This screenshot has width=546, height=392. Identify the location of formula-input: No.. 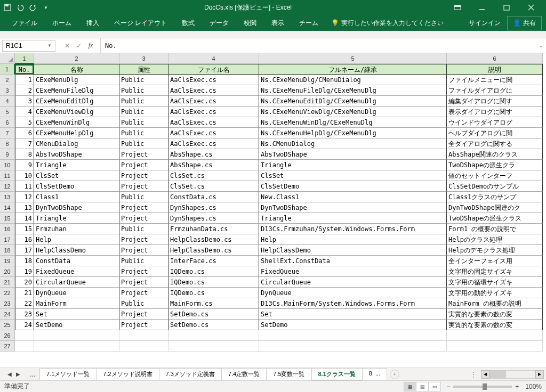
(319, 46).